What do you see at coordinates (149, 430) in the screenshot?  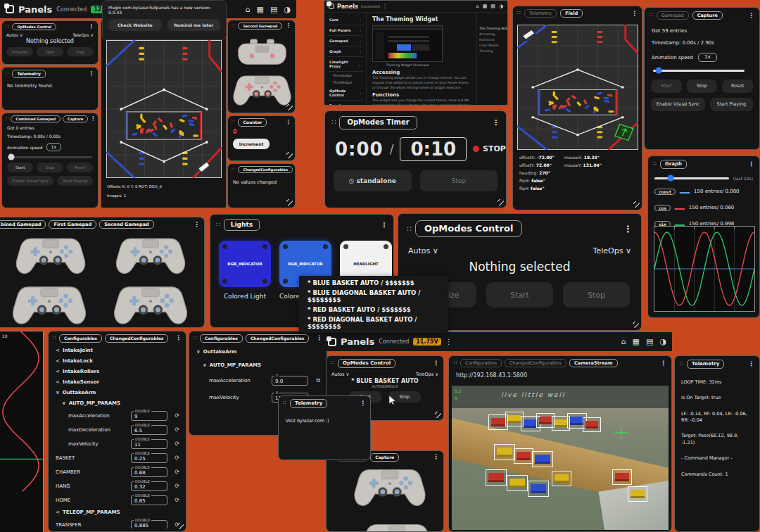 I see `config-value-field: DOUBLE6.5` at bounding box center [149, 430].